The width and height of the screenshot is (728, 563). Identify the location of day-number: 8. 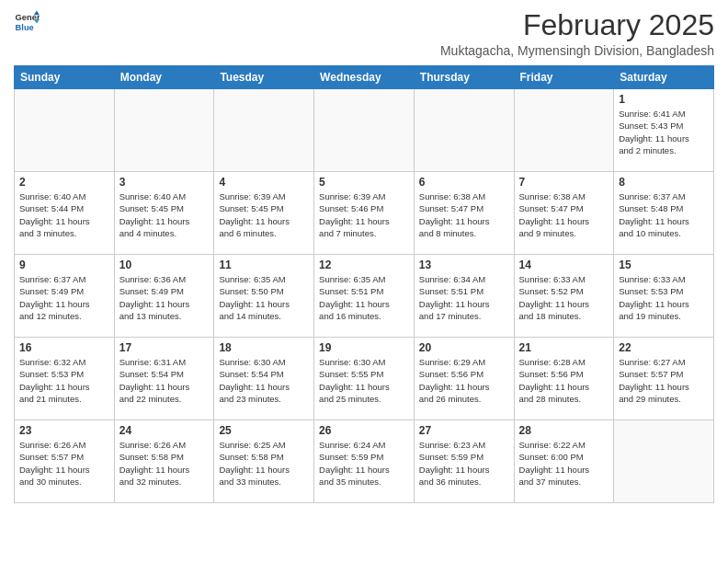
(664, 182).